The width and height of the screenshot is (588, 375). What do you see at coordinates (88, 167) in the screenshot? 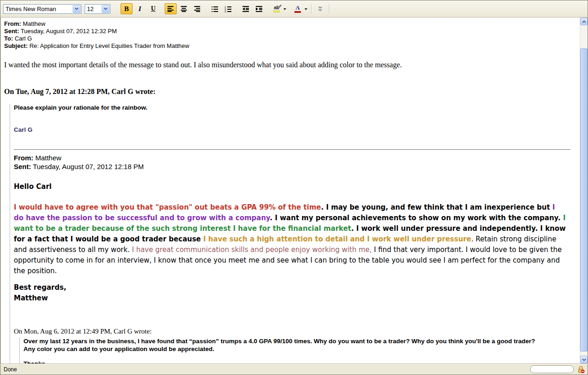
I see `sent-value: Tuesday, August 07, 2012 12:18 PM` at bounding box center [88, 167].